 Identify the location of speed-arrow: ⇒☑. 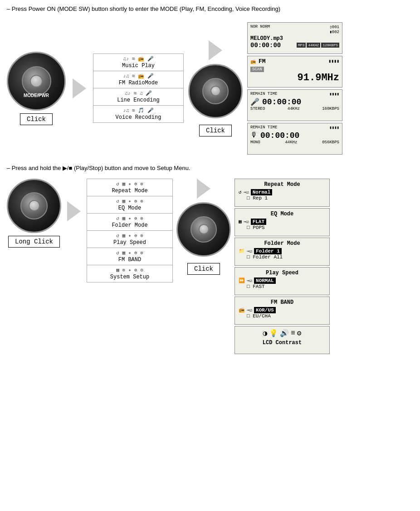
(249, 281).